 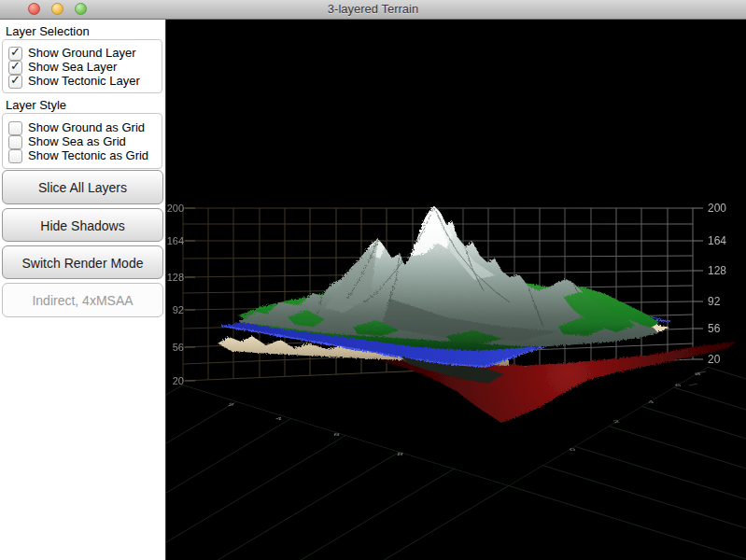 I want to click on checkbox-label: Show Ground as Grid, so click(x=86, y=128).